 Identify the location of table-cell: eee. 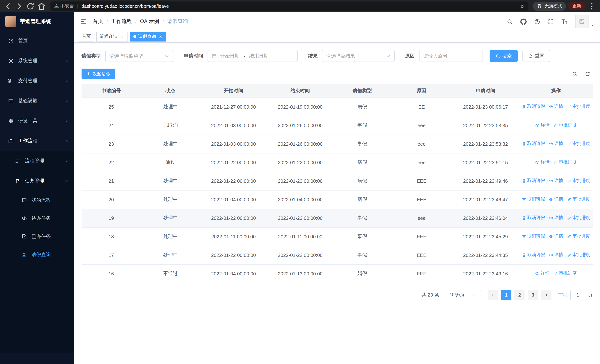
(422, 125).